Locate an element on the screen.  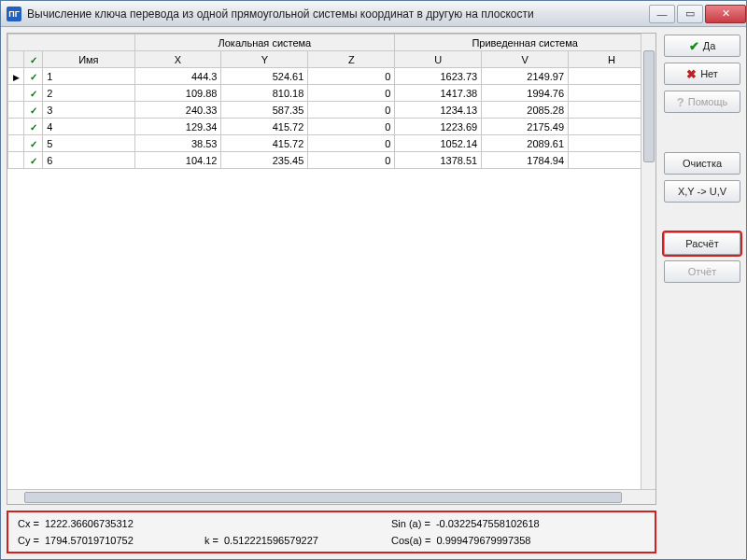
xy-to-uv-button: X,Y -> U,V is located at coordinates (702, 191).